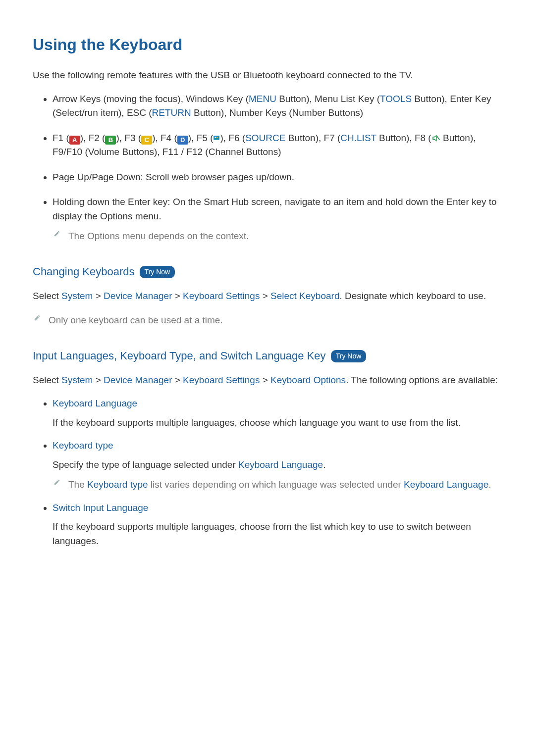 Image resolution: width=535 pixels, height=756 pixels. I want to click on list-item: F1 (A), F2 (B), F3 (C), F4 (D), F5 (), F…, so click(277, 146).